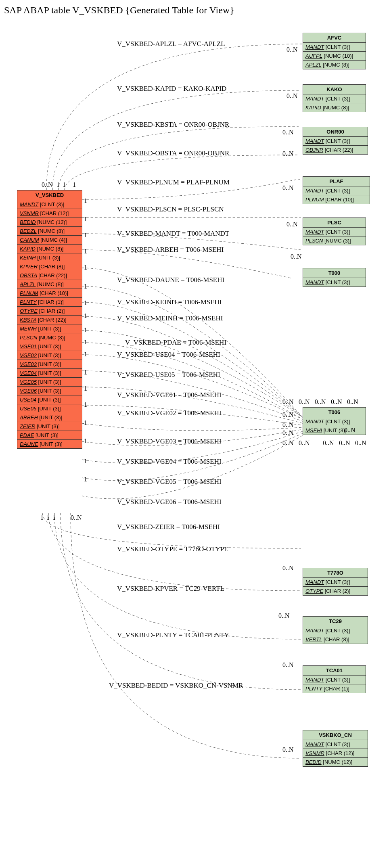 The height and width of the screenshot is (868, 391). Describe the element at coordinates (50, 258) in the screenshot. I see `entity-field: KEINH [UNIT (3)]` at that location.